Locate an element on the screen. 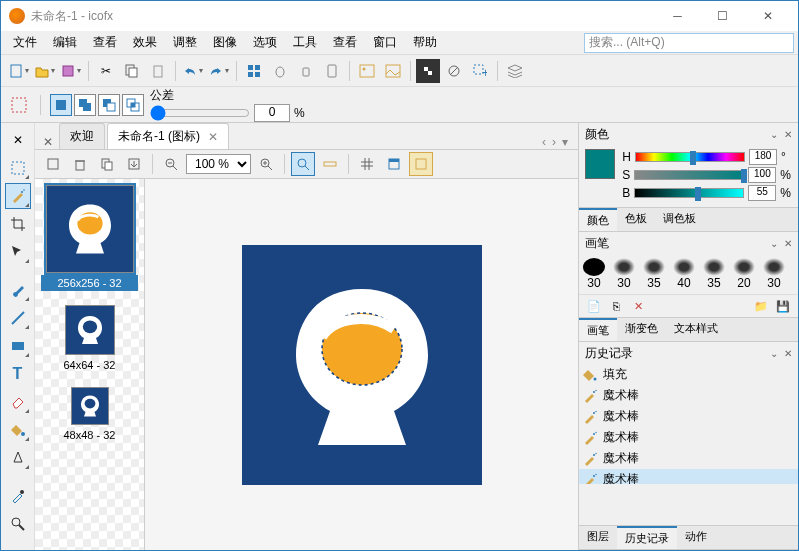  history-item: 填充 is located at coordinates (688, 374).